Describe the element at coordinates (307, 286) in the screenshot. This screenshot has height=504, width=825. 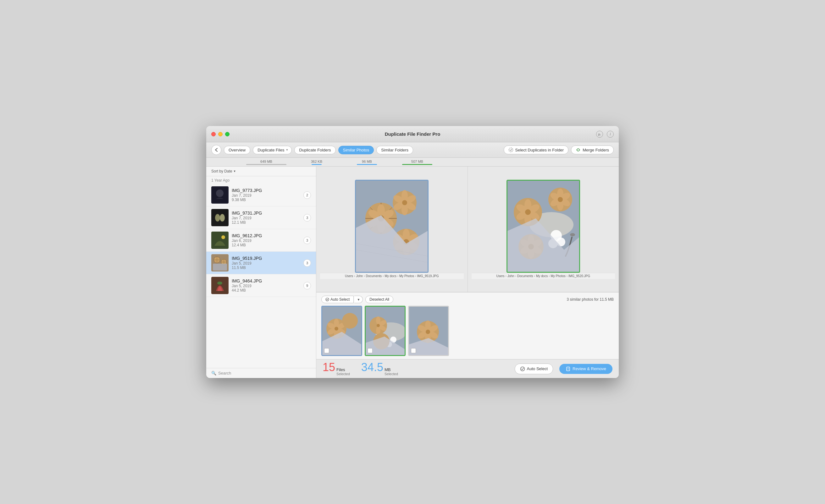
I see `duplicate-count-badge: 9` at that location.